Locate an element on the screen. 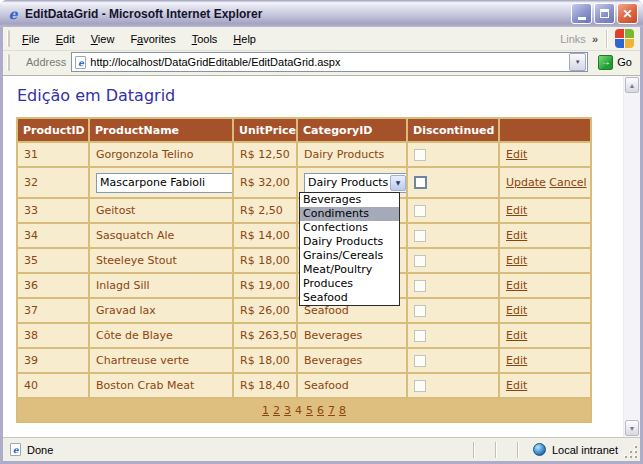 This screenshot has width=643, height=464. menu-favorites: Favorites is located at coordinates (152, 39).